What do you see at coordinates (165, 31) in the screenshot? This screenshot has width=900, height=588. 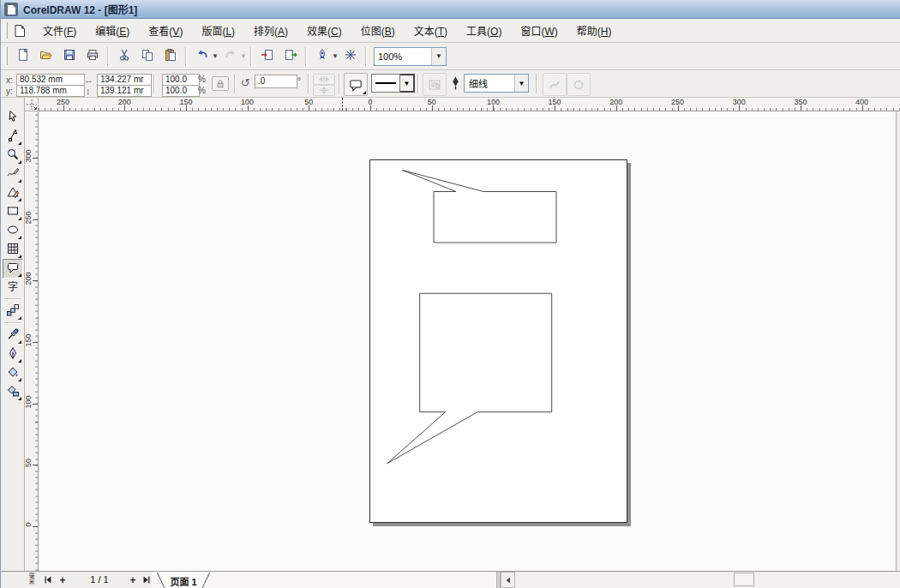 I see `menu-view: 查看(V)` at bounding box center [165, 31].